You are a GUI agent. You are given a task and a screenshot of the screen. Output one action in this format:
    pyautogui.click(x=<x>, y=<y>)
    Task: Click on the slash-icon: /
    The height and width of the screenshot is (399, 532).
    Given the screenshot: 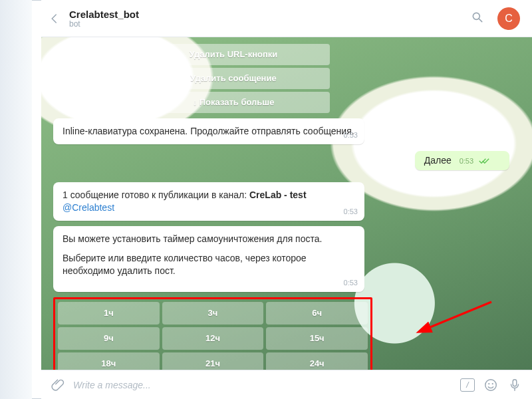 What is the action you would take?
    pyautogui.click(x=467, y=385)
    